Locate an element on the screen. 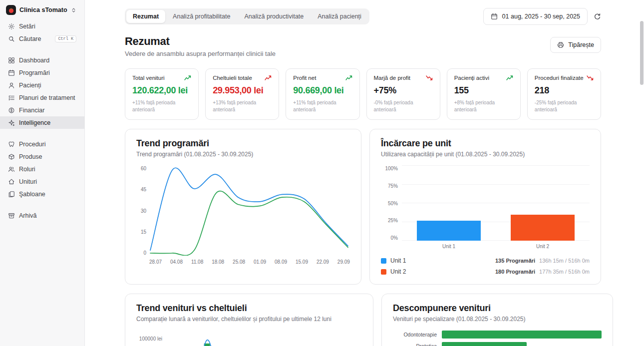 This screenshot has width=644, height=346. legend-stats: 135 Programări136h 15m / 516h 0m is located at coordinates (542, 261).